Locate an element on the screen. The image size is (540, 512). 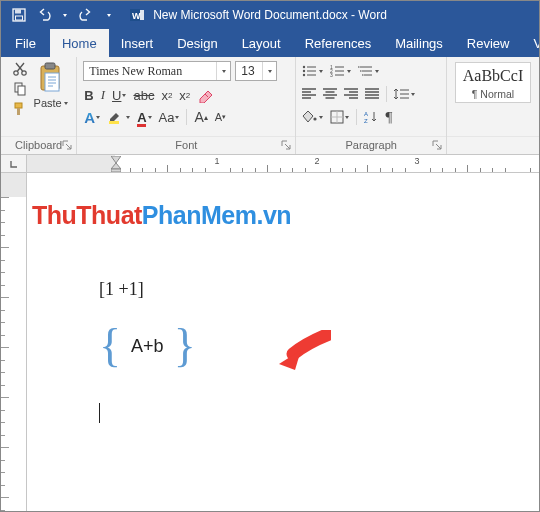
superscript-button: x2 is located at coordinates (184, 95).